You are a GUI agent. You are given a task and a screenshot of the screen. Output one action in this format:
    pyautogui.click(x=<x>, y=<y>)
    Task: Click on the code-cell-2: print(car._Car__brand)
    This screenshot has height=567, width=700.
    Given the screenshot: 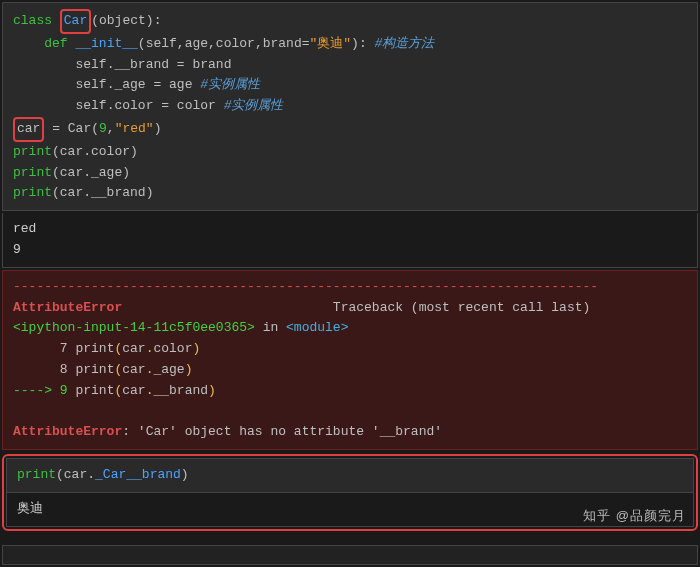 What is the action you would take?
    pyautogui.click(x=350, y=476)
    